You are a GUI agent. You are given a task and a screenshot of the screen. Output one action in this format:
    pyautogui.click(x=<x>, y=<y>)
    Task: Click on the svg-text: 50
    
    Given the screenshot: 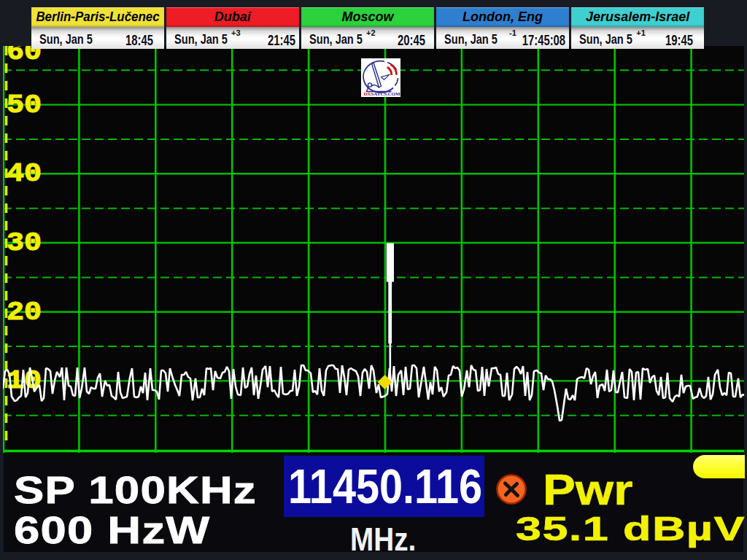 What is the action you would take?
    pyautogui.click(x=24, y=105)
    